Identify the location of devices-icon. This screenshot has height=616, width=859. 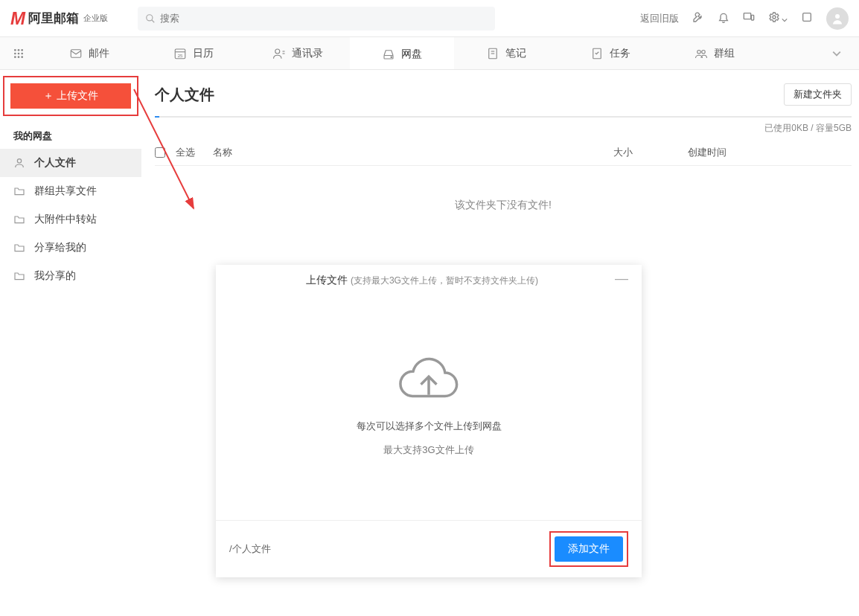
(749, 18).